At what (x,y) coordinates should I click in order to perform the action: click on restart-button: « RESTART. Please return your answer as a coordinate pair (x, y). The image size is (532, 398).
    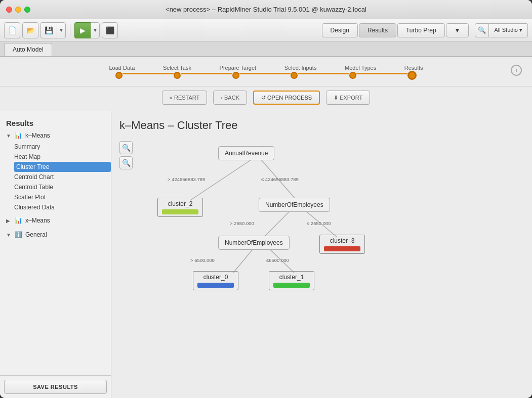
    Looking at the image, I should click on (185, 98).